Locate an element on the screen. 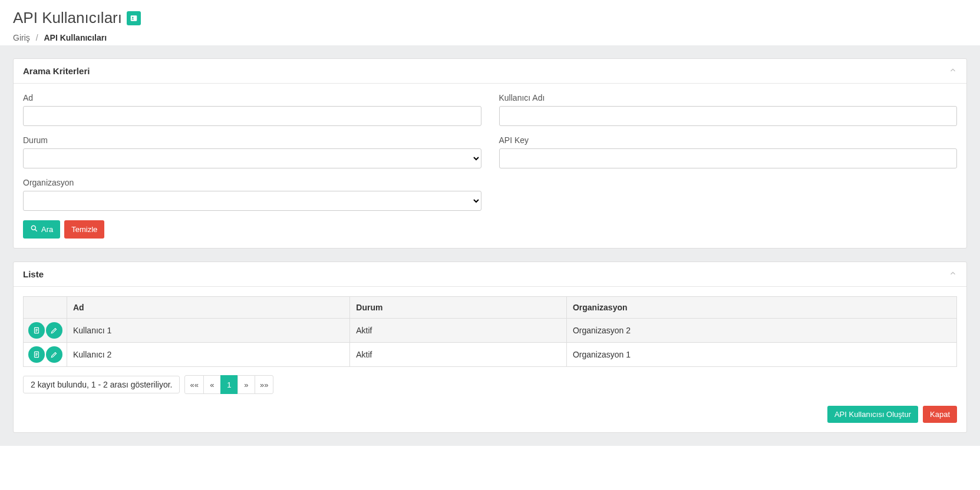 This screenshot has width=980, height=490. table-row: Kullanıcı 2 Aktif Organizasyon 1 is located at coordinates (490, 355).